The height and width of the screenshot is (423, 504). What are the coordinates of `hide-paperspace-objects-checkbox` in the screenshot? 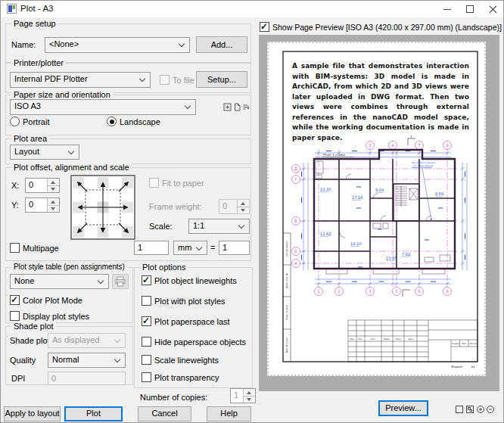 It's located at (147, 342).